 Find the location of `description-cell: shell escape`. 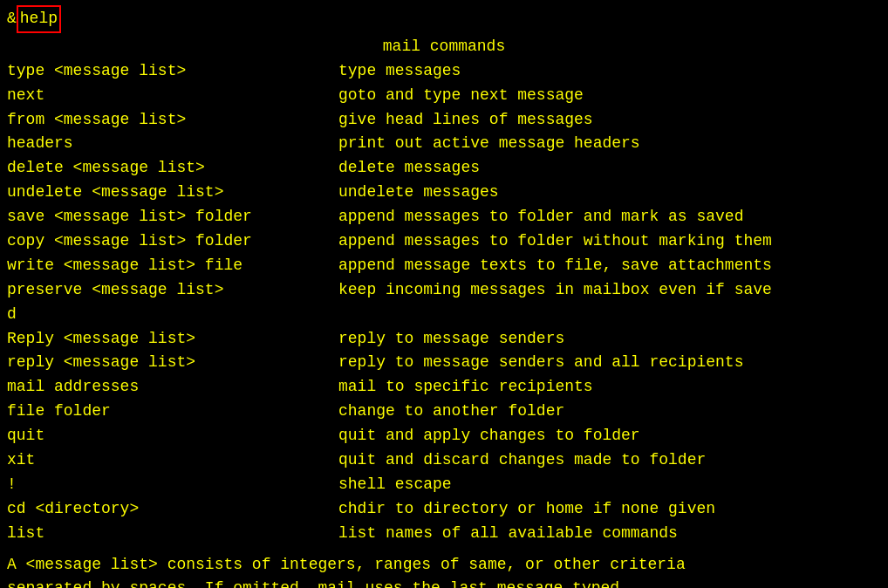

description-cell: shell escape is located at coordinates (610, 485).